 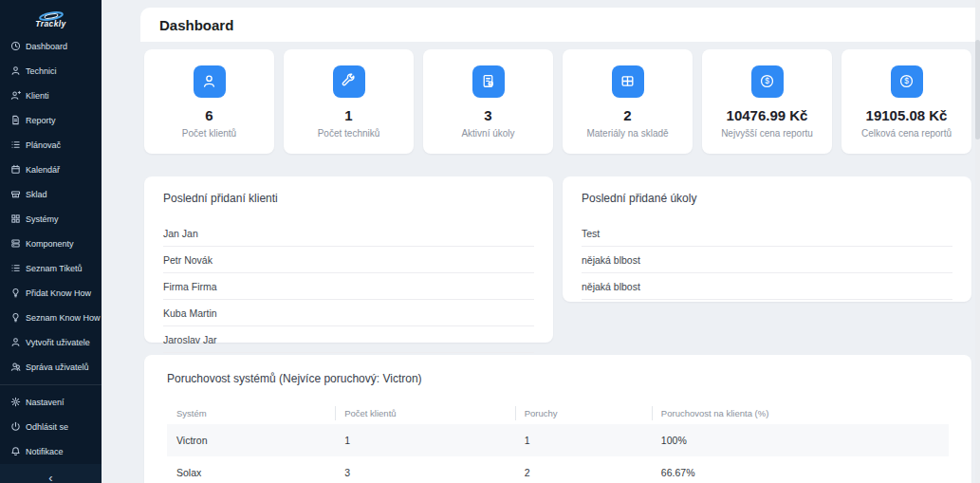 What do you see at coordinates (42, 71) in the screenshot?
I see `sidebar-item-label: Technici` at bounding box center [42, 71].